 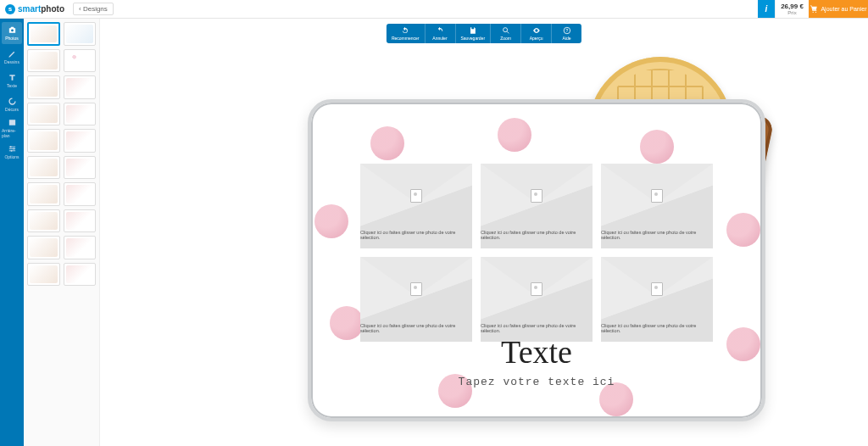 I want to click on swirl-icon, so click(x=12, y=102).